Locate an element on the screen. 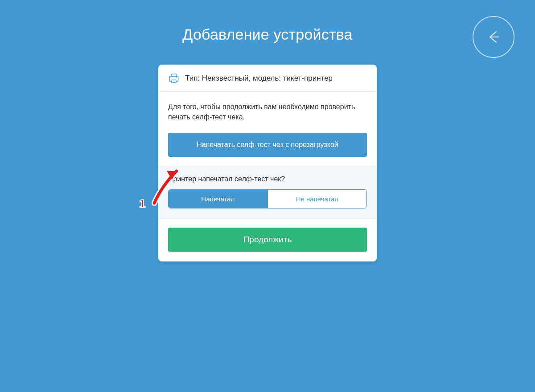 The image size is (535, 392). option-not-printed: Не напечатал is located at coordinates (317, 199).